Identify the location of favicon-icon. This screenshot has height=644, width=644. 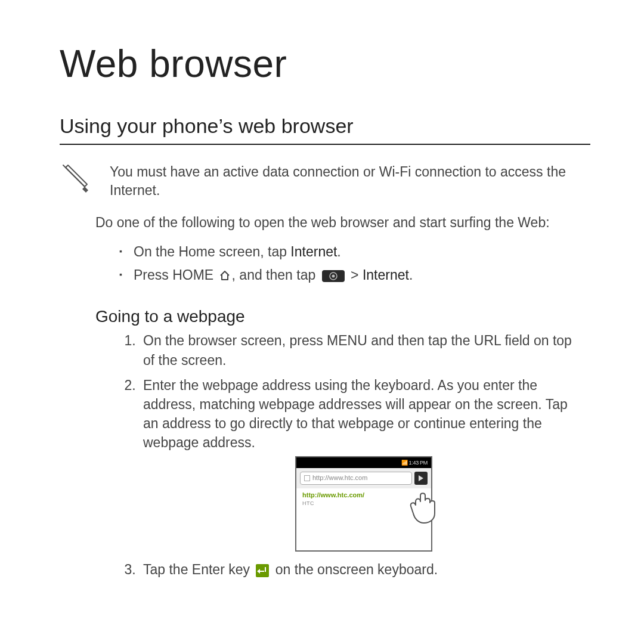
(307, 478).